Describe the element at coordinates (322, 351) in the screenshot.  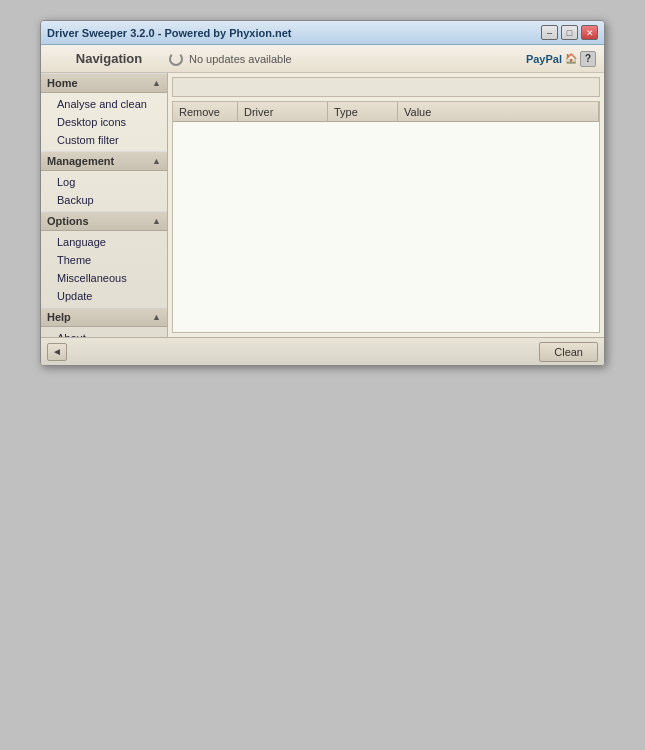
I see `bottom-bar: ◄ Clean` at that location.